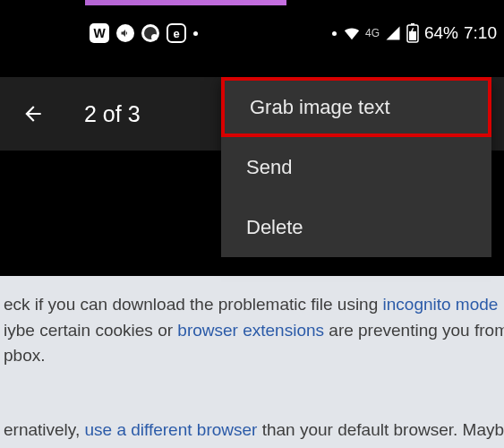 The height and width of the screenshot is (448, 504). I want to click on preview-line: iybe certain cookies or browser extensio…, so click(252, 332).